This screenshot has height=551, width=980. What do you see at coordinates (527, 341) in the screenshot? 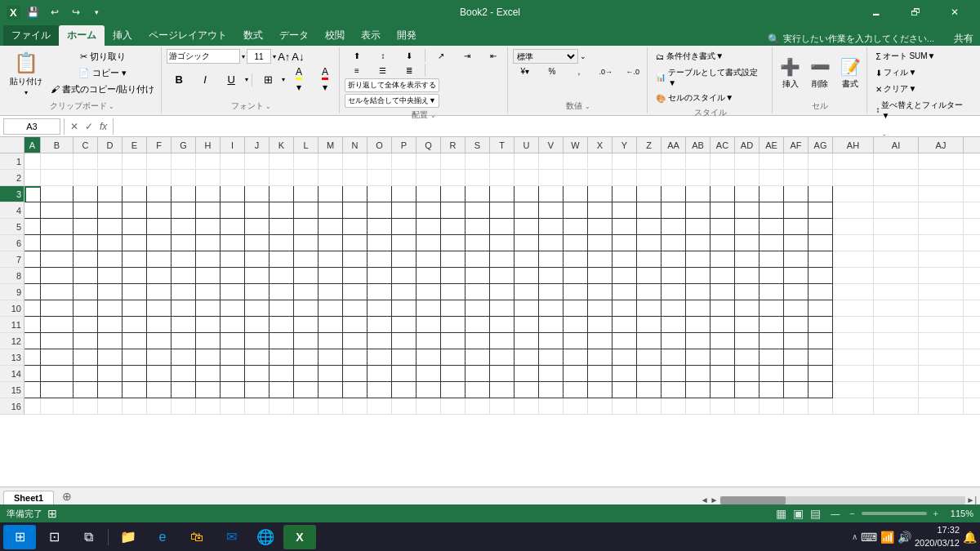
I see `cell-U12` at bounding box center [527, 341].